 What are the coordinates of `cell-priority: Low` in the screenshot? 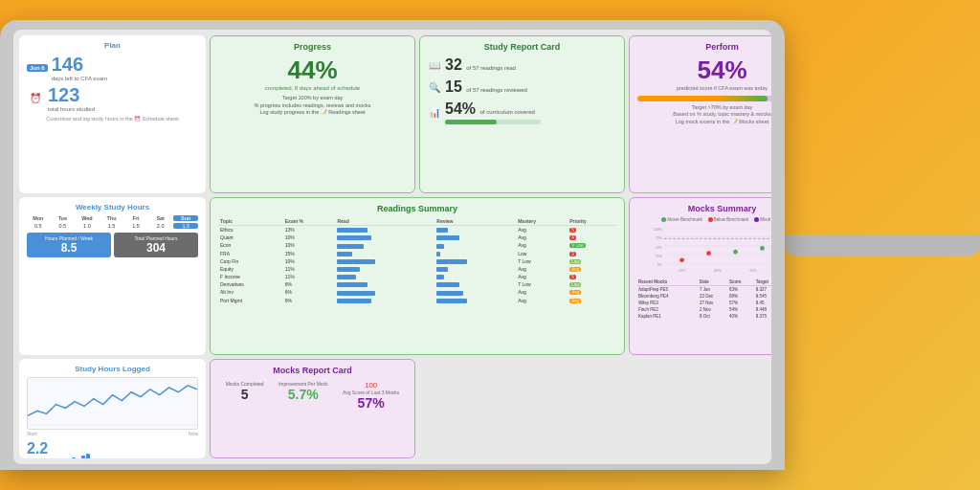 It's located at (591, 284).